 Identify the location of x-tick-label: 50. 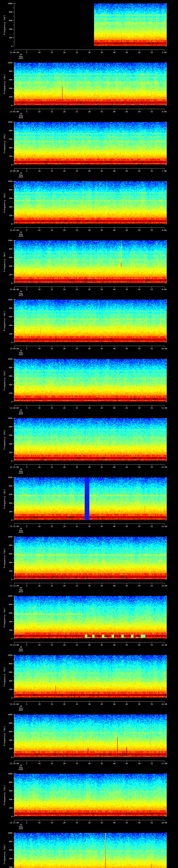
(139, 408).